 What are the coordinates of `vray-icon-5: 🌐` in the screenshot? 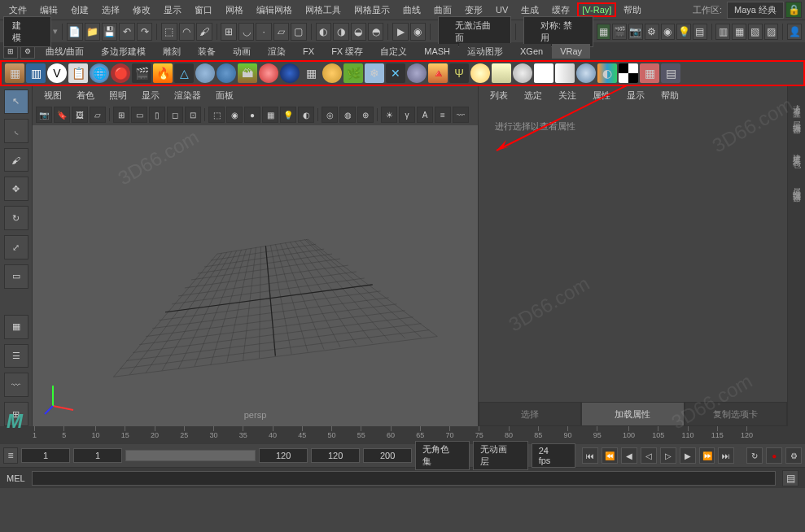 It's located at (99, 73).